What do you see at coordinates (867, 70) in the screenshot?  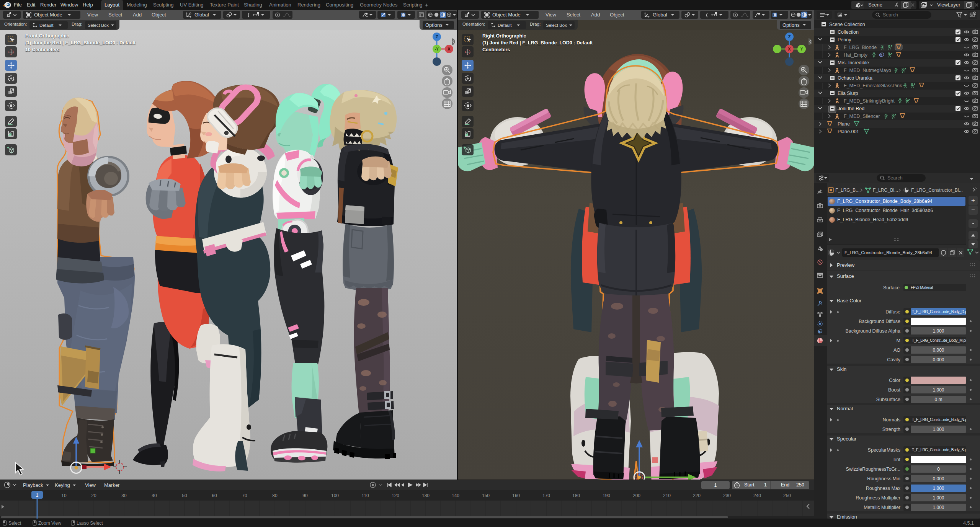 I see `svg-text: F_MED_NutmegMayo` at bounding box center [867, 70].